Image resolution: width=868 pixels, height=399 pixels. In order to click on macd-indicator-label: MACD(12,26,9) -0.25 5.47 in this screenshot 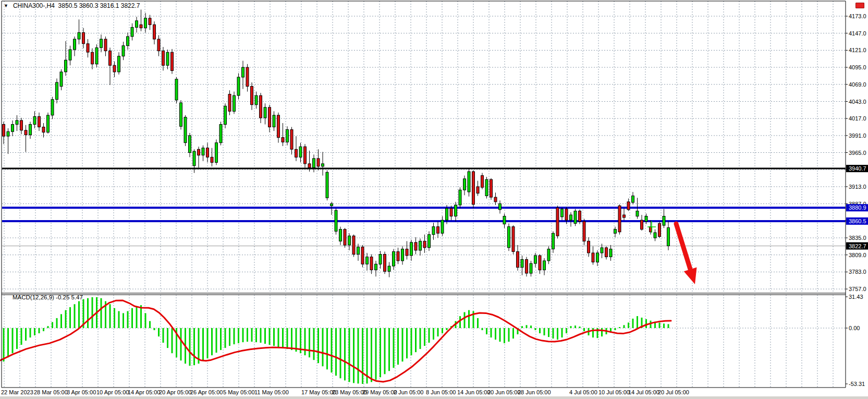, I will do `click(48, 297)`.